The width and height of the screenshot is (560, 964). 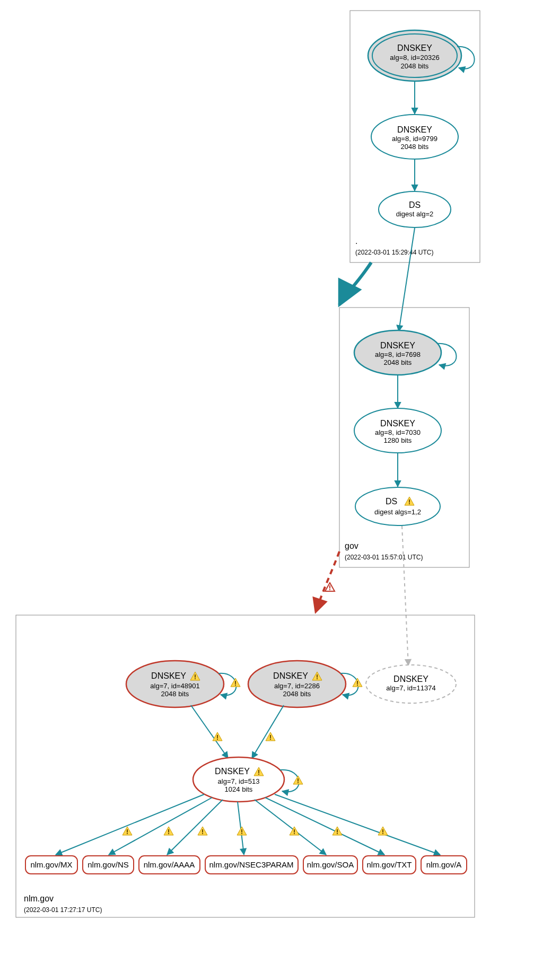 I want to click on node-nlm-ksk2: DNSKEY alg=7, id=2286 2048 bits, so click(x=297, y=684).